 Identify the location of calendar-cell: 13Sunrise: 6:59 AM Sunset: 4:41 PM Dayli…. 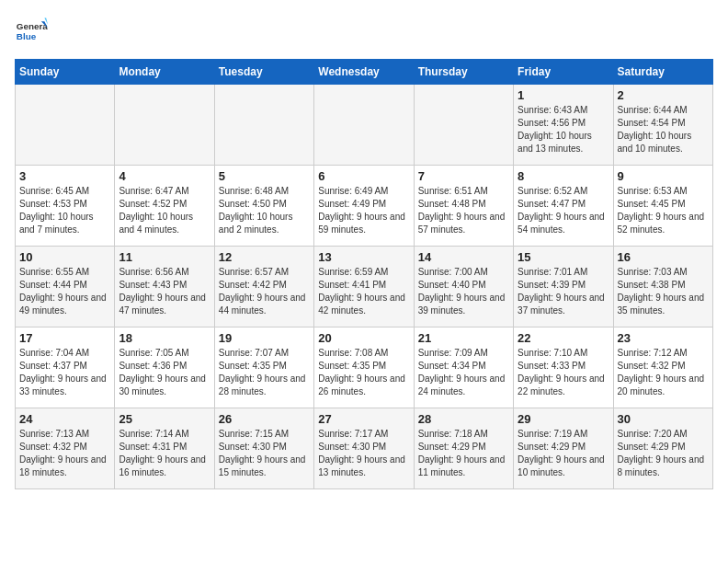
(364, 287).